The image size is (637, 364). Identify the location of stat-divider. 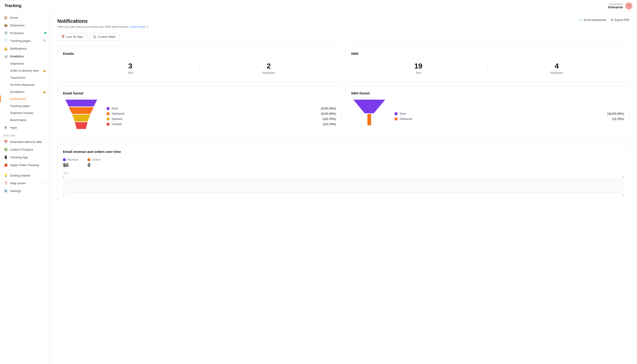
(200, 68).